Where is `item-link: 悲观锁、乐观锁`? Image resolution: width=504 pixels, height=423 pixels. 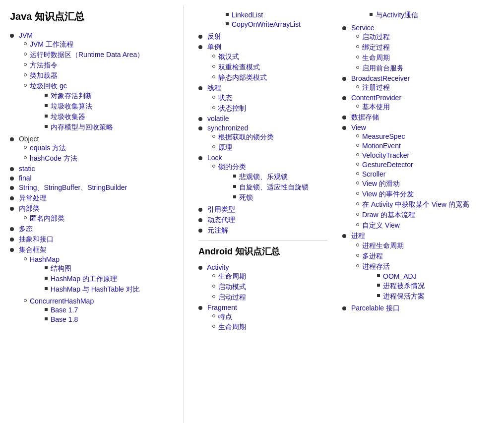 item-link: 悲观锁、乐观锁 is located at coordinates (263, 177).